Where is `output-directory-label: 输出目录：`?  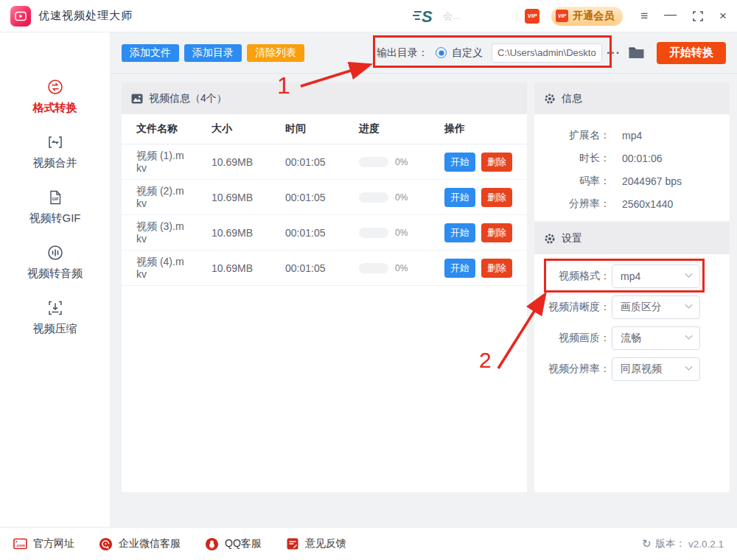 output-directory-label: 输出目录： is located at coordinates (402, 53).